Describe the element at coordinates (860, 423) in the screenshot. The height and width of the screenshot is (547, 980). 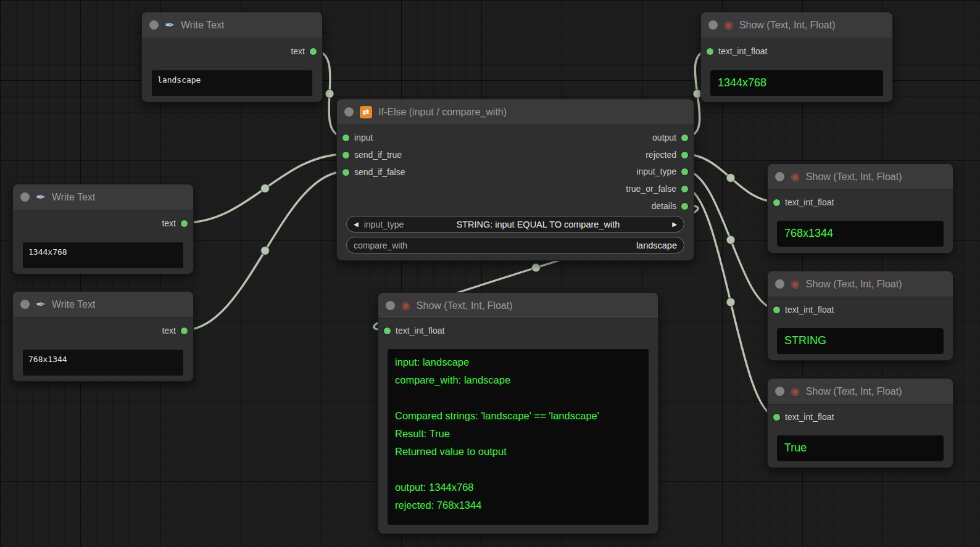
I see `node-show-4: ◉Show (Text, Int, Float)text_int_floatTr…` at that location.